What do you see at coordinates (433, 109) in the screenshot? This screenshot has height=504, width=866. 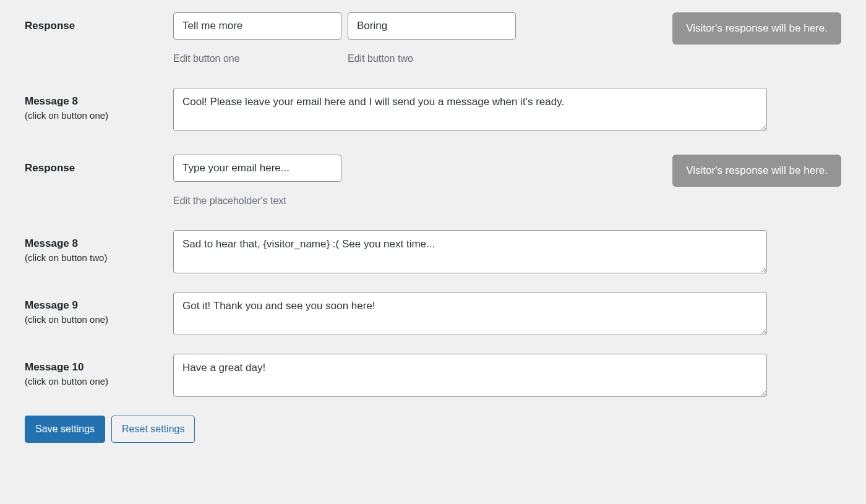 I see `message-8a-row: Message 8 (click on button one)` at bounding box center [433, 109].